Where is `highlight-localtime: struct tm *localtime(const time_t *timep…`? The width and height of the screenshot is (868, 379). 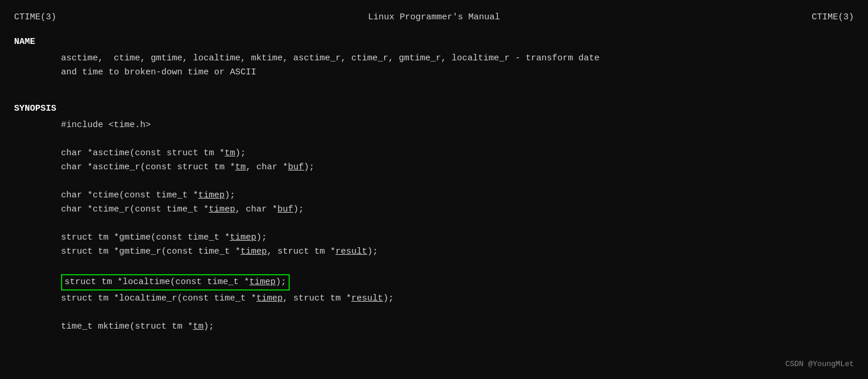
highlight-localtime: struct tm *localtime(const time_t *timep… is located at coordinates (175, 282).